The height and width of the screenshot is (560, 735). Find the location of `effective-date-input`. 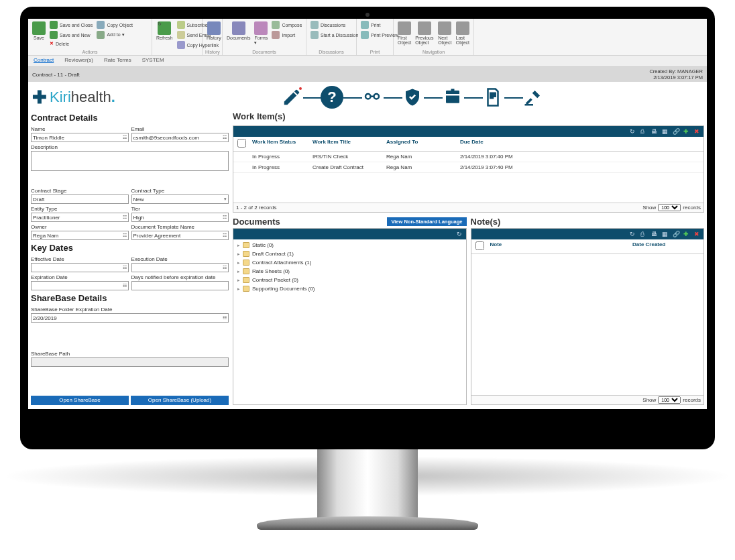

effective-date-input is located at coordinates (80, 268).